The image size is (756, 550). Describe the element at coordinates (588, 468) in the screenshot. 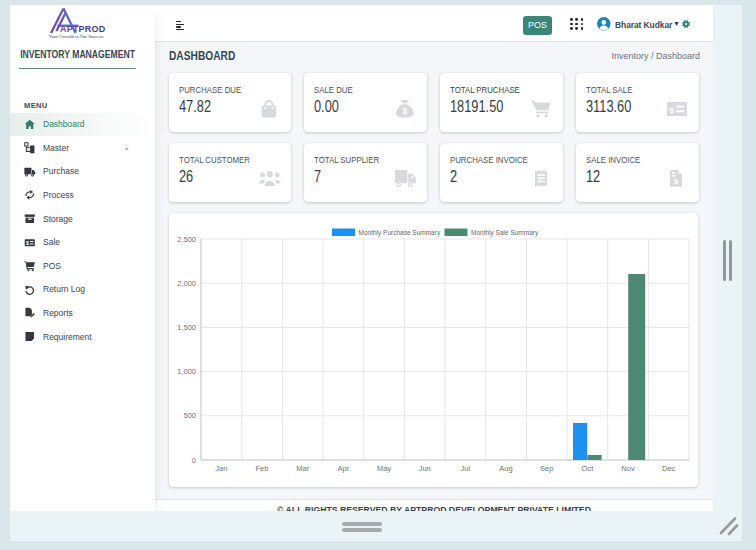

I see `svg-text: Oct` at that location.